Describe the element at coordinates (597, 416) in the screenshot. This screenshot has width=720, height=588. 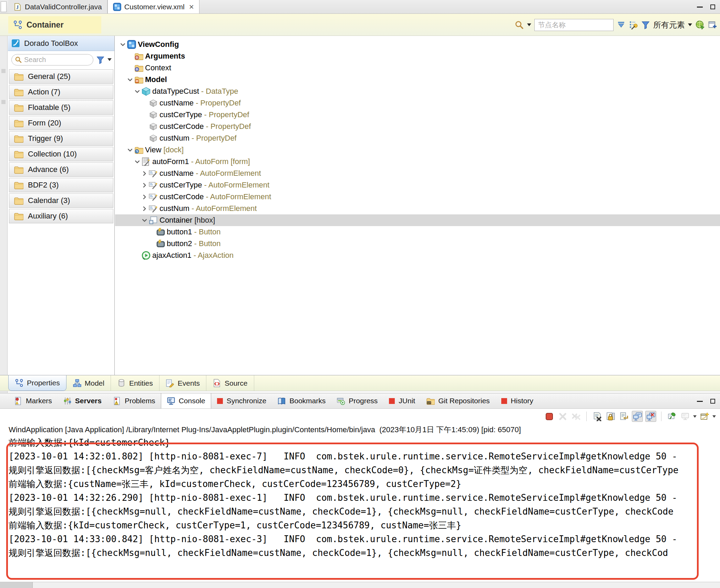
I see `clear-console-icon` at that location.